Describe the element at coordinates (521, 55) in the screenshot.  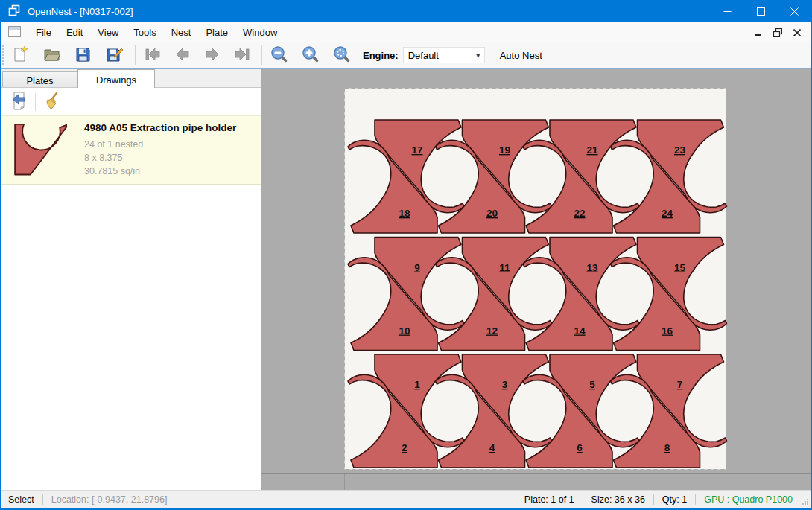
I see `auto-nest-button: Auto Nest` at that location.